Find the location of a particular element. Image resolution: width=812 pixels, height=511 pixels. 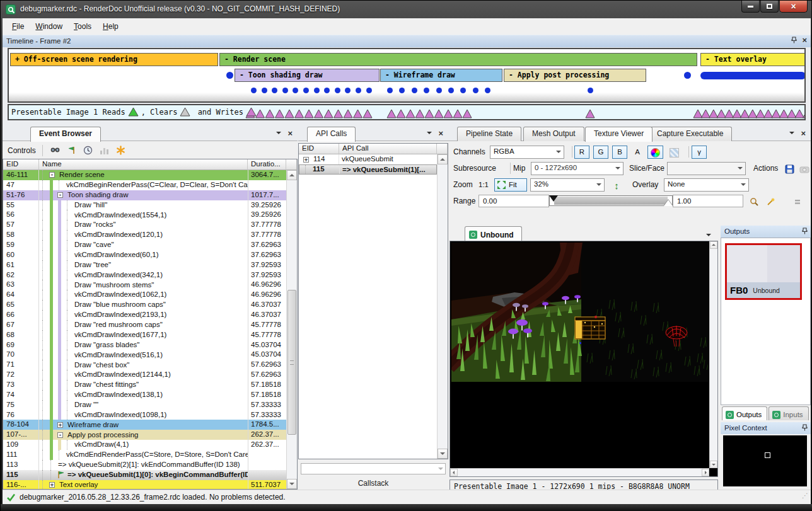

col-api-call: API Call is located at coordinates (388, 149).